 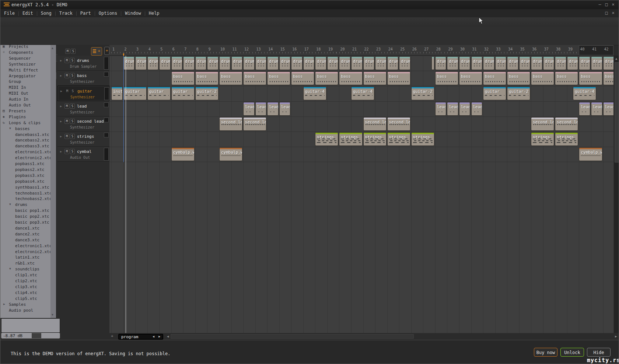 I want to click on track-row-lead: ▶MSleadSynthesizer, so click(x=83, y=109).